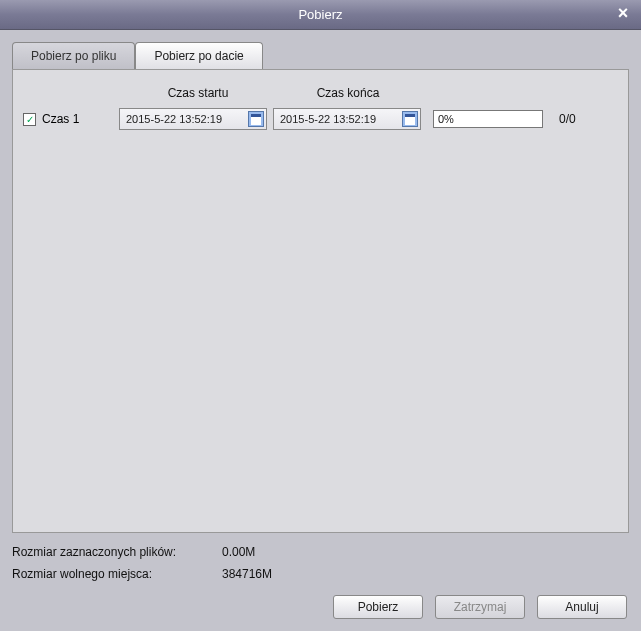  Describe the element at coordinates (198, 93) in the screenshot. I see `header-start-time: Czas startu` at that location.